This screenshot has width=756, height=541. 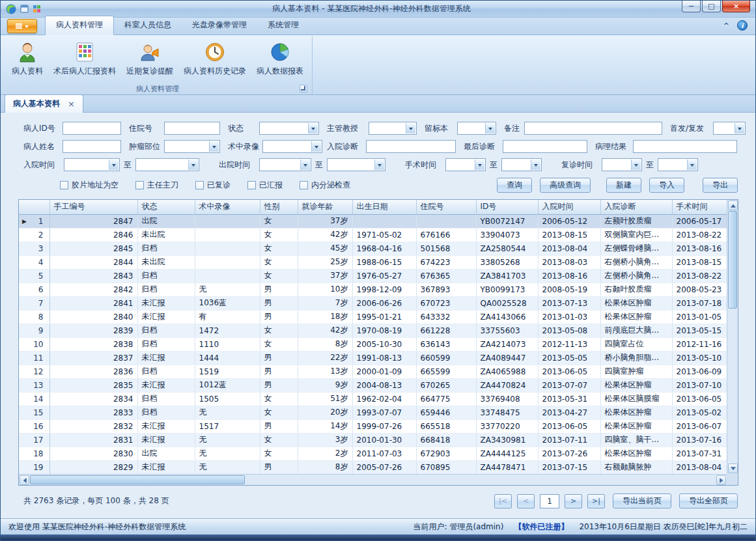 What do you see at coordinates (316, 146) in the screenshot?
I see `chevron-down-icon` at bounding box center [316, 146].